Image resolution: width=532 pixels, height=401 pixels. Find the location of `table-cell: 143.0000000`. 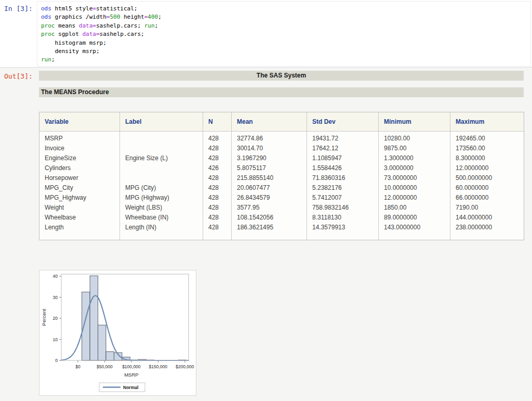

table-cell: 143.0000000 is located at coordinates (415, 228).